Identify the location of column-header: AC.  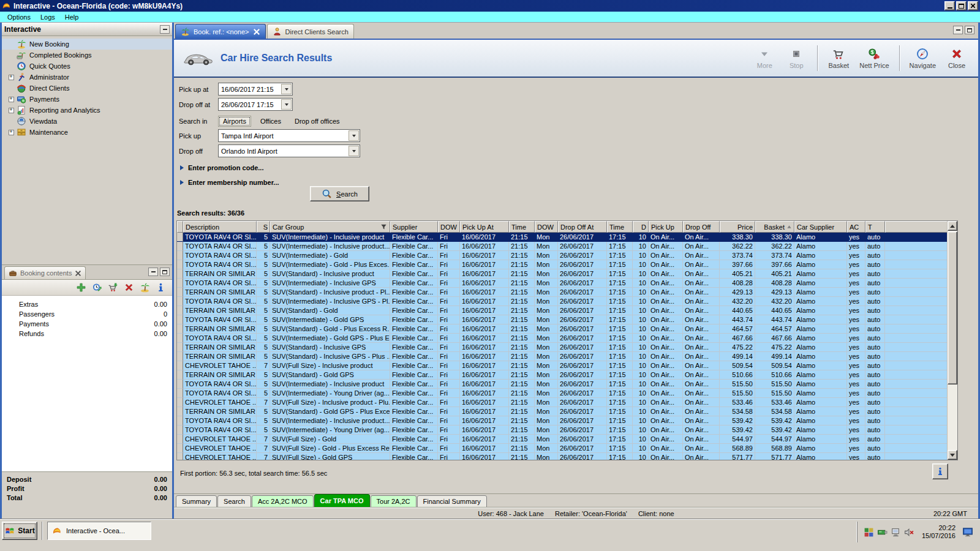
(856, 227).